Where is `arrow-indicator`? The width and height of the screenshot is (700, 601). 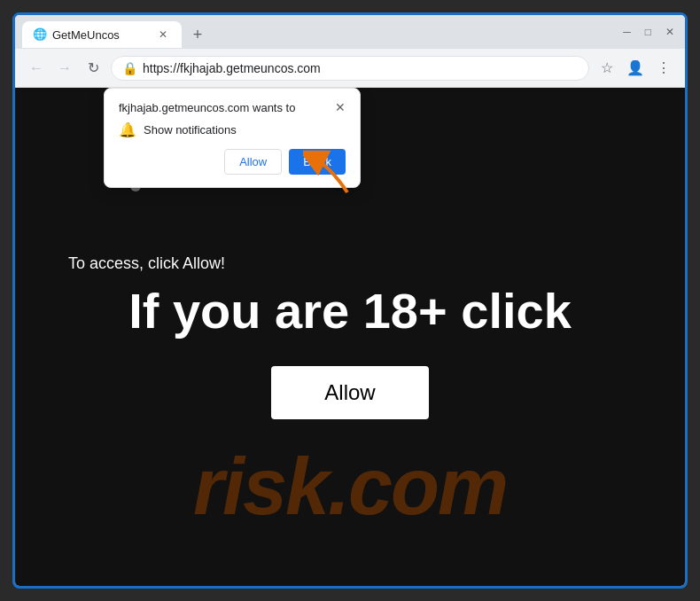
arrow-indicator is located at coordinates (330, 176).